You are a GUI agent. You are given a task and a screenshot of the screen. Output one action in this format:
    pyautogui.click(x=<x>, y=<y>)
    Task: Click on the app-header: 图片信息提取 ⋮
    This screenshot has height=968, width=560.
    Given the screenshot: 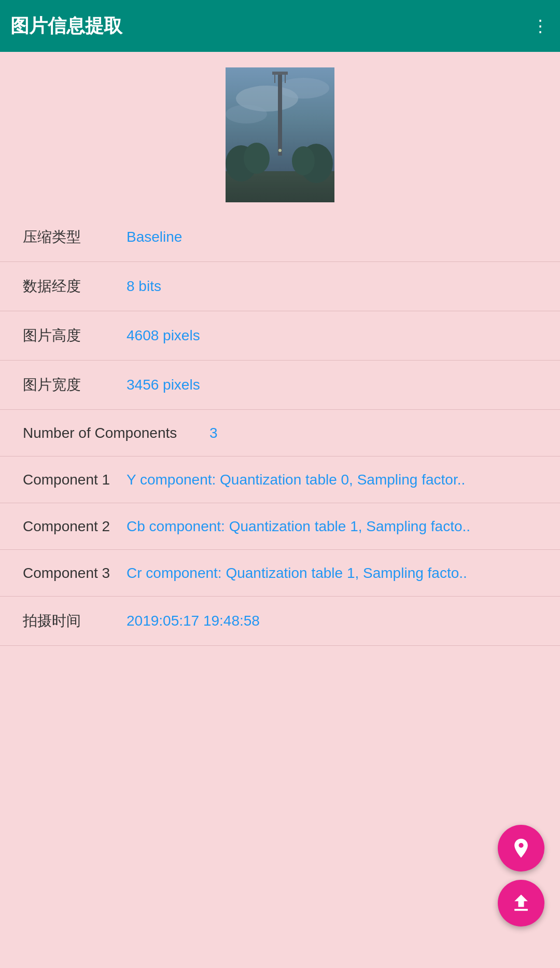 What is the action you would take?
    pyautogui.click(x=280, y=26)
    